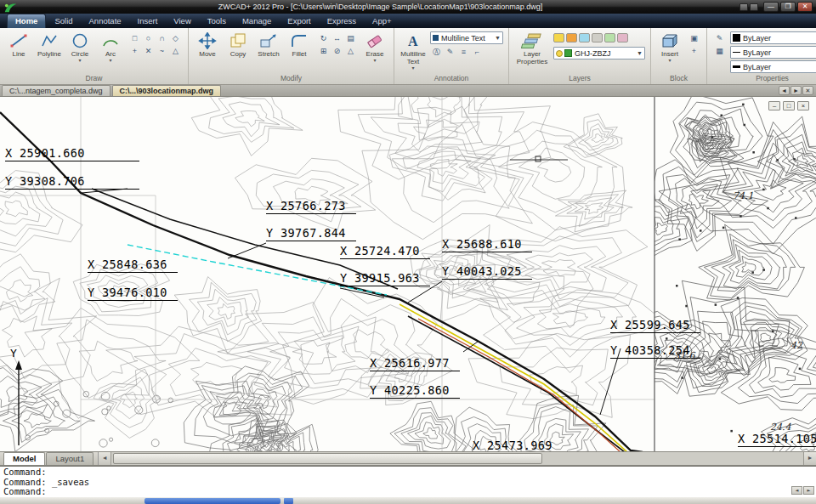  Describe the element at coordinates (805, 7) in the screenshot. I see `close-button: ✕` at that location.